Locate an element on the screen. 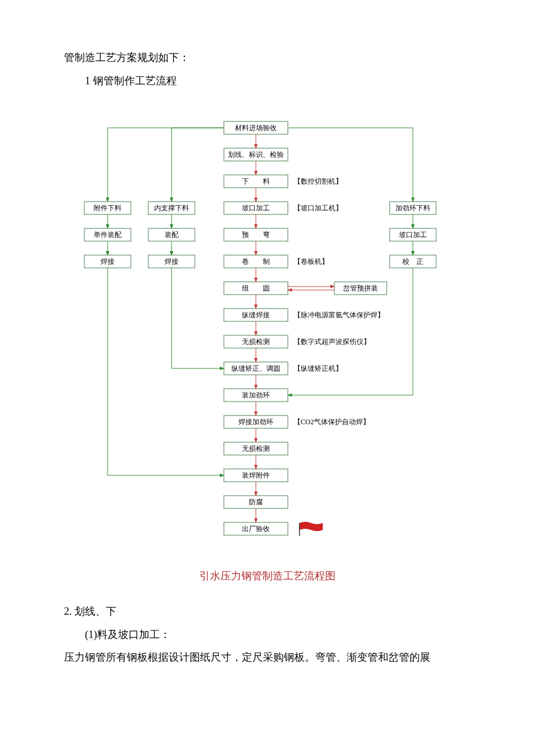  left2-0-label: 内支撑下料 is located at coordinates (172, 208).